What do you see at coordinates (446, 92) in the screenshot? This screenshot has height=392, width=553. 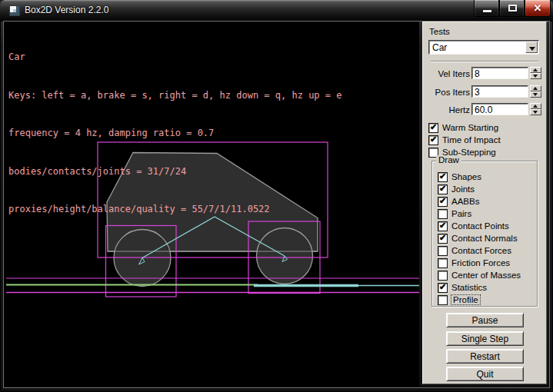 I see `pos-iters-label: Pos Iters` at bounding box center [446, 92].